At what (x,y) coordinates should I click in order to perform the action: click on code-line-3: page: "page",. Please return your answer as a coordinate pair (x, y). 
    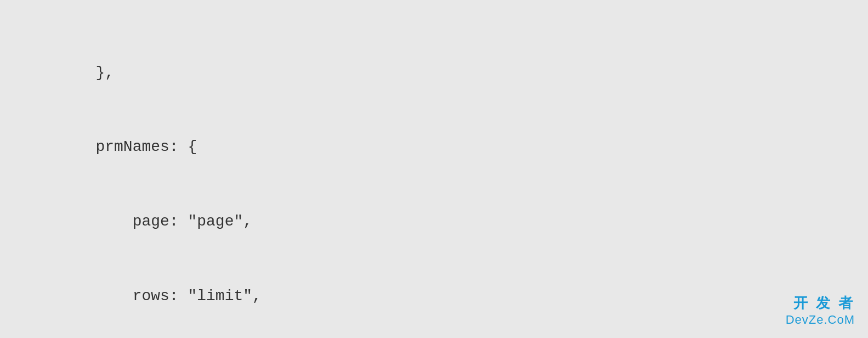
    Looking at the image, I should click on (434, 222).